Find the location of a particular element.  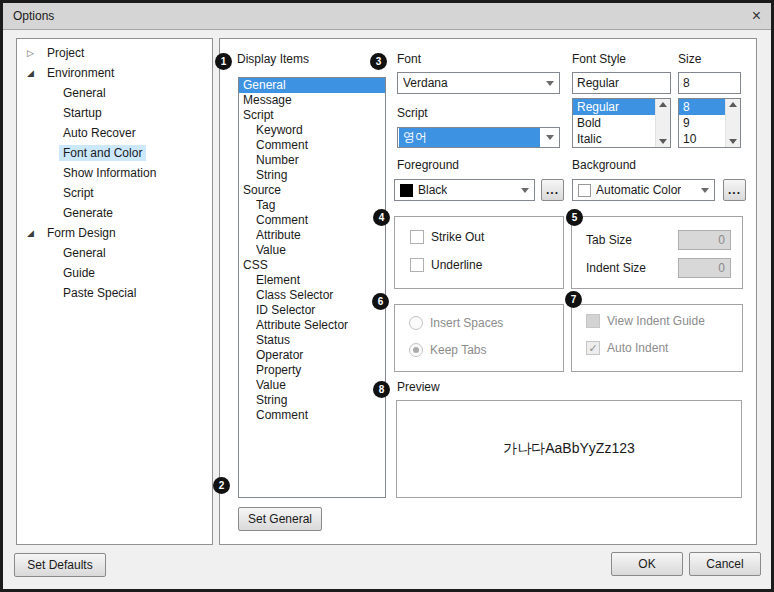

strike-out-row: Strike Out is located at coordinates (447, 237).